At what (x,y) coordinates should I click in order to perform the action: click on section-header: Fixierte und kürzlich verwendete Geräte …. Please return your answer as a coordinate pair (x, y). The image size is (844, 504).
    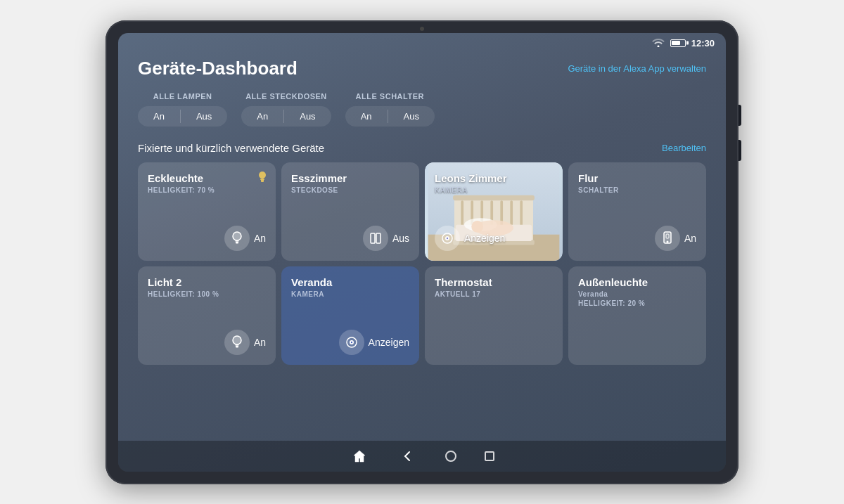
    Looking at the image, I should click on (422, 148).